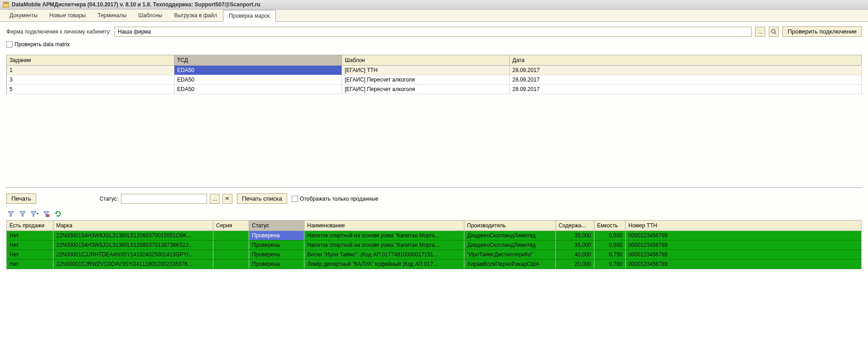  What do you see at coordinates (434, 15) in the screenshot?
I see `tab-bar: Документы Новые товары Терминалы Шаблоны…` at bounding box center [434, 15].